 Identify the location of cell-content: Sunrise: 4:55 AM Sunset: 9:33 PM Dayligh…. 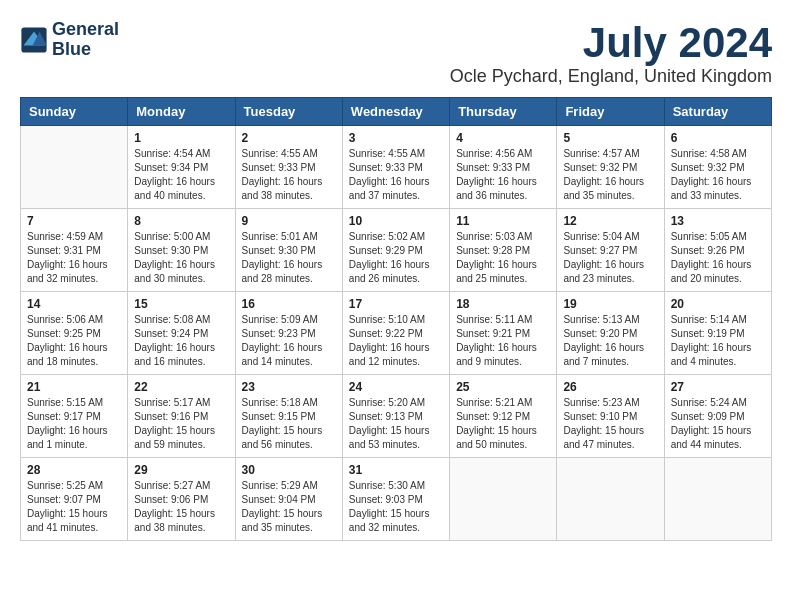
(289, 175).